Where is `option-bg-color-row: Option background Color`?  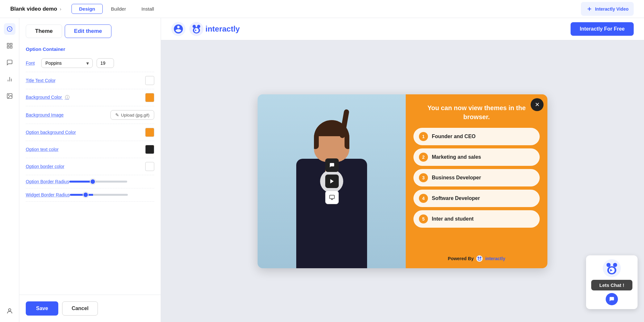 option-bg-color-row: Option background Color is located at coordinates (90, 133).